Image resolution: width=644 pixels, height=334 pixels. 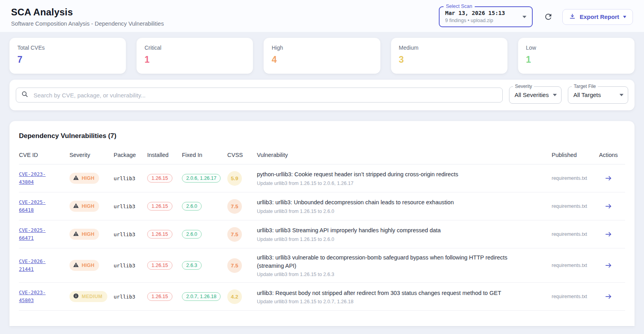 I want to click on vulnerability-remediation: Update urllib3 from 1.26.15 to 2.0.6, 1.…, so click(x=395, y=183).